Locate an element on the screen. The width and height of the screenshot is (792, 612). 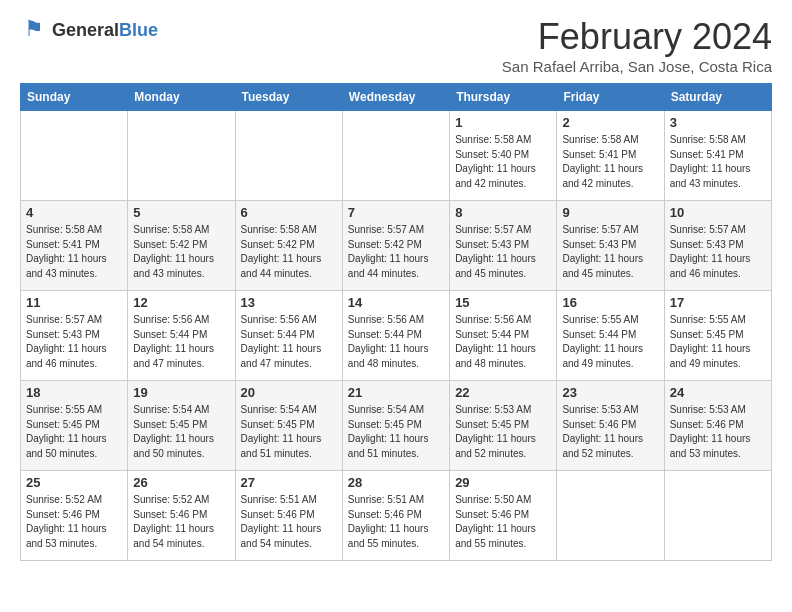
day-number: 24 is located at coordinates (718, 392).